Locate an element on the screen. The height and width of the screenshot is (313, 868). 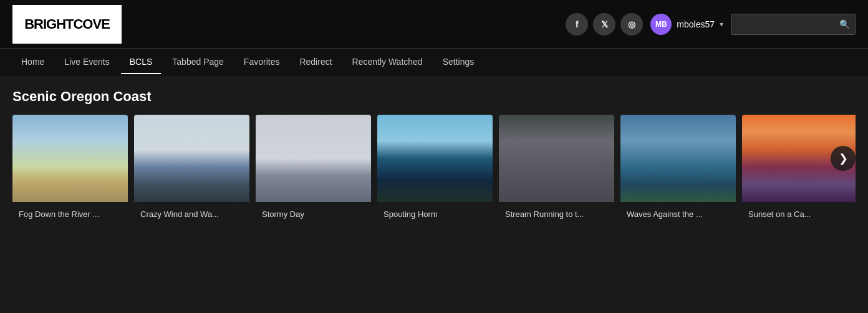
header-right: f 𝕏 ◎ MB mboles57 ▾ 🔍 is located at coordinates (711, 24).